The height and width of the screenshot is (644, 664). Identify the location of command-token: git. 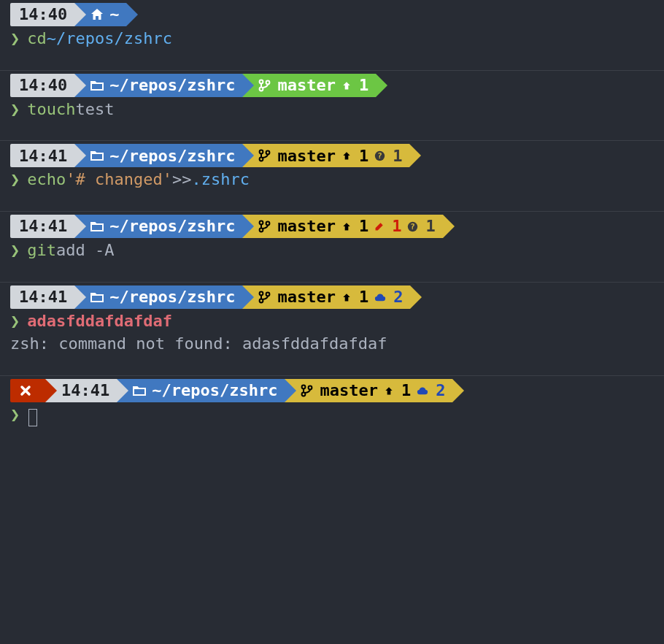
(42, 250).